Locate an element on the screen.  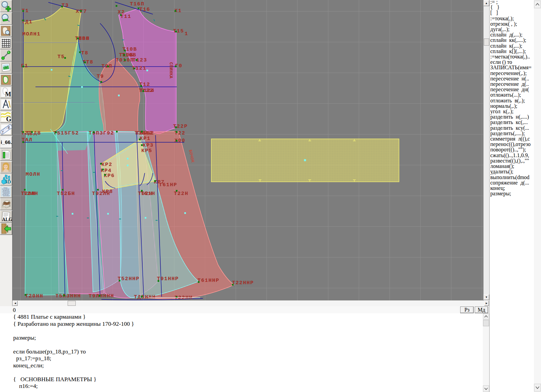
svg-text: Т2ДВ is located at coordinates (34, 133).